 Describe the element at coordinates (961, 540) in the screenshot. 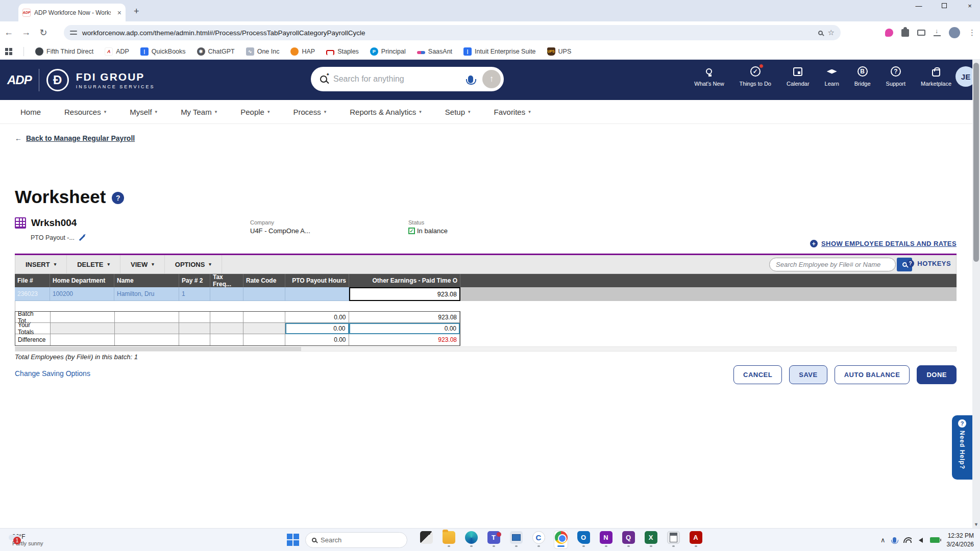

I see `taskbar-clock: 12:32 PM 3/24/2026` at that location.